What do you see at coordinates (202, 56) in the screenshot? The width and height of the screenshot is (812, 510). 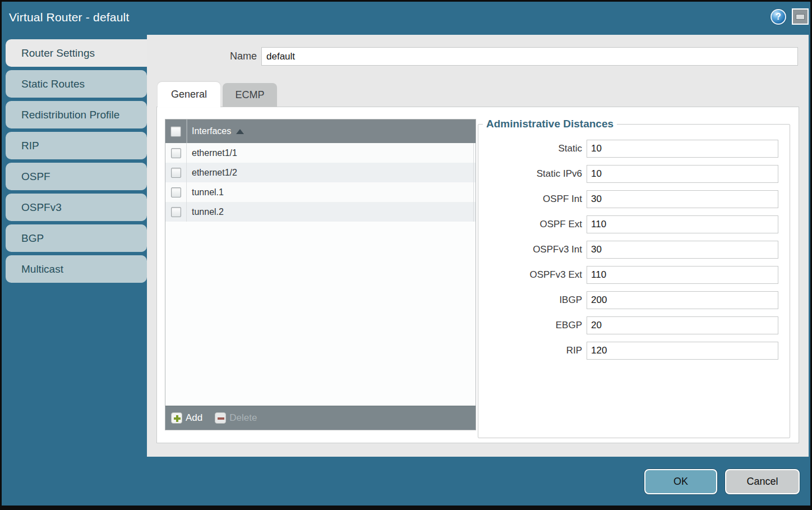 I see `name-label: Name` at bounding box center [202, 56].